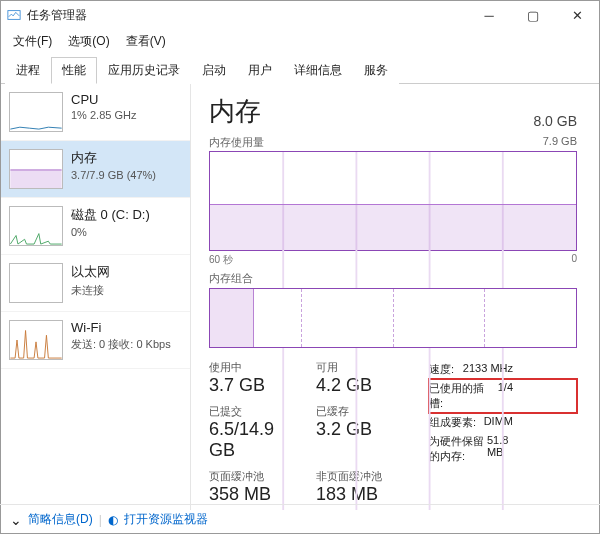 This screenshot has height=534, width=600. Describe the element at coordinates (96, 170) in the screenshot. I see `sidebar-item-memory: 内存3.7/7.9 GB (47%)` at that location.